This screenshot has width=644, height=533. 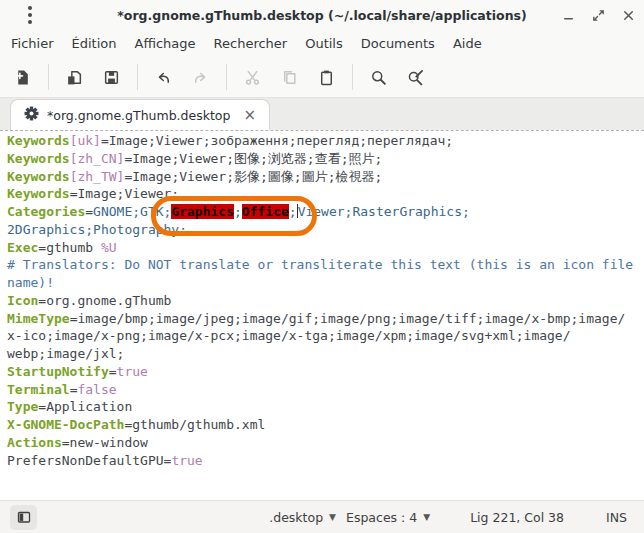 What do you see at coordinates (22, 77) in the screenshot?
I see `new-document-button` at bounding box center [22, 77].